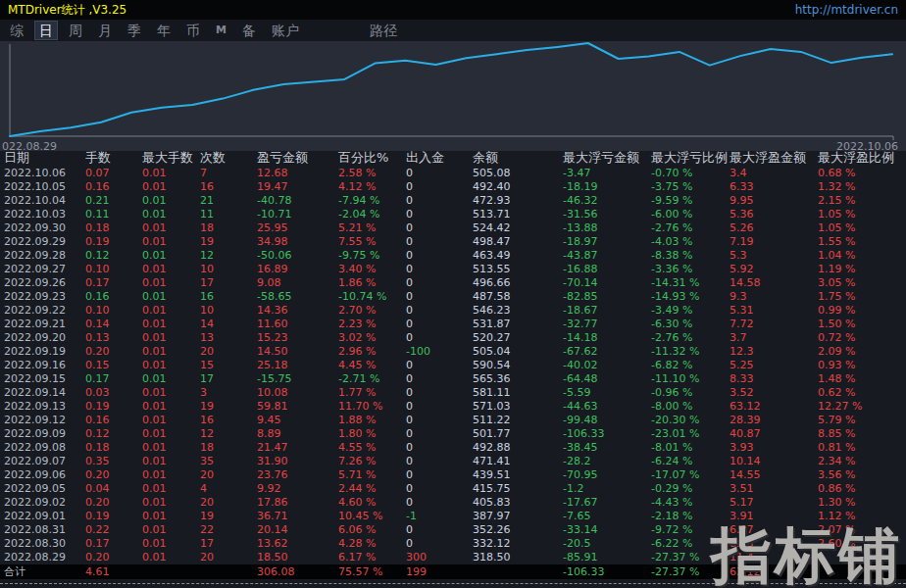 Image resolution: width=906 pixels, height=588 pixels. What do you see at coordinates (861, 407) in the screenshot?
I see `cell-max-float-profit-pct: 12.27 %` at bounding box center [861, 407].